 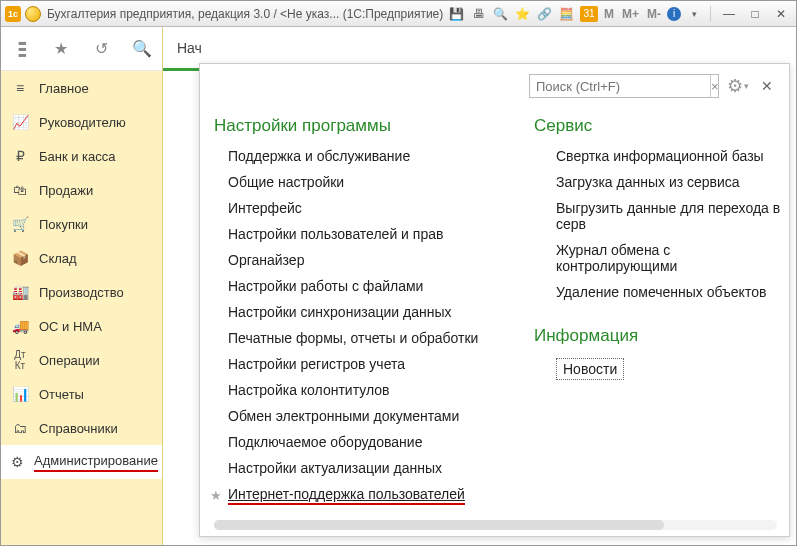 What do you see at coordinates (82, 462) in the screenshot?
I see `sidebar-item-admin: ⚙ Администрирование` at bounding box center [82, 462].